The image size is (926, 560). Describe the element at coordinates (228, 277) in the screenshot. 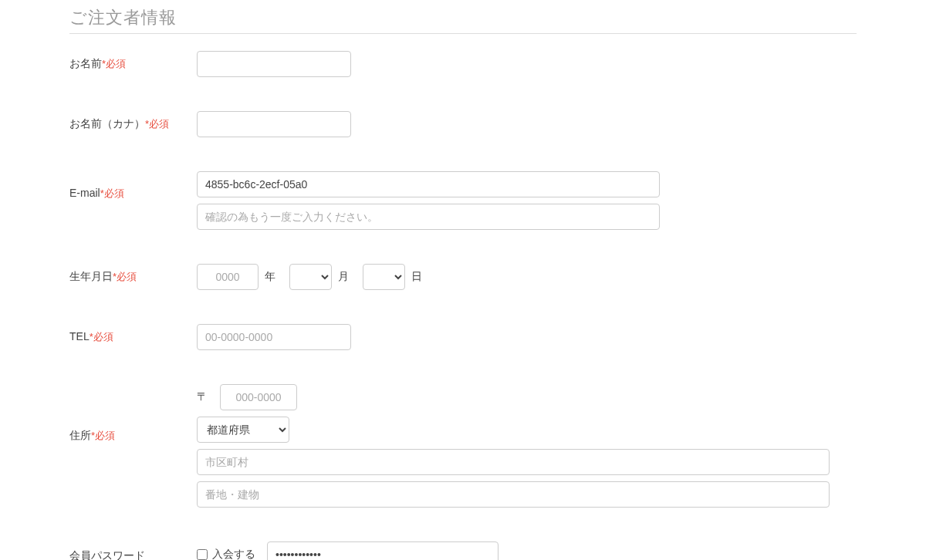

I see `birth-year-input` at that location.